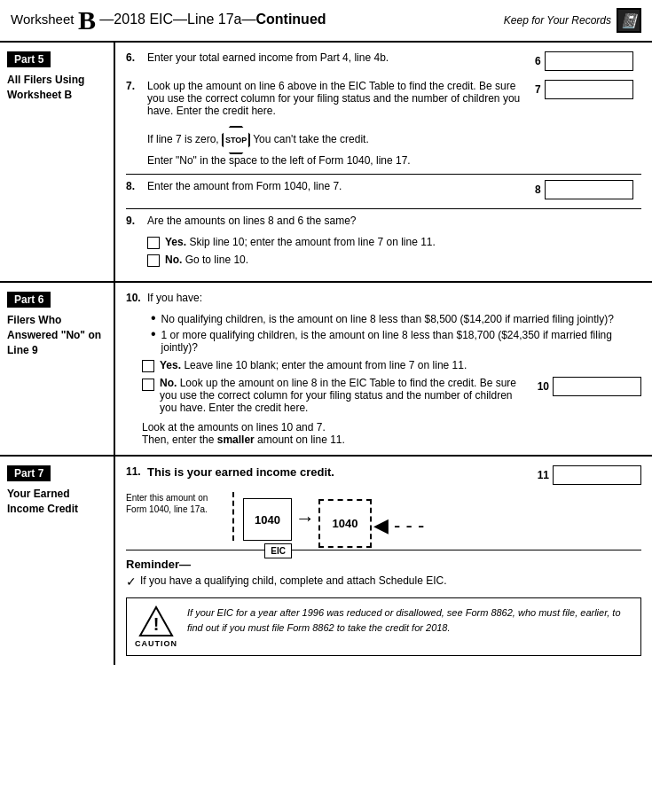  I want to click on worksheet-continued: Continued, so click(291, 20).